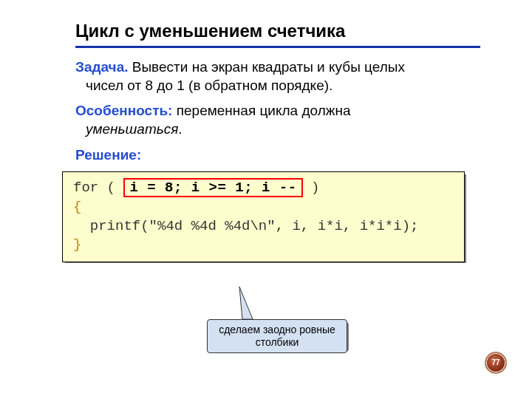 The image size is (532, 399). Describe the element at coordinates (263, 227) in the screenshot. I see `code-line-3: printf("%4d %4d %4d\n", i, i*i, i*i*i);` at that location.